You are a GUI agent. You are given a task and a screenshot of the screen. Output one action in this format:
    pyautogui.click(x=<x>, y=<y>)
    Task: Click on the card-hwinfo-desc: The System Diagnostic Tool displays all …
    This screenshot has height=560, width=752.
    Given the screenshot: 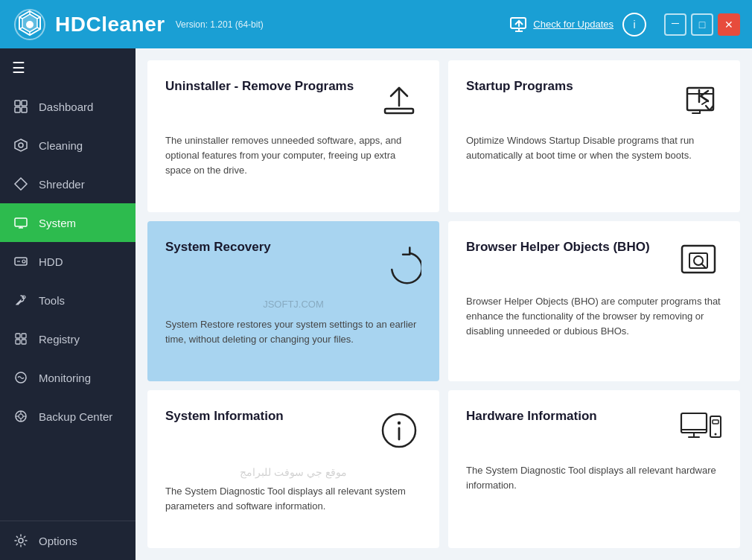 What is the action you would take?
    pyautogui.click(x=594, y=478)
    